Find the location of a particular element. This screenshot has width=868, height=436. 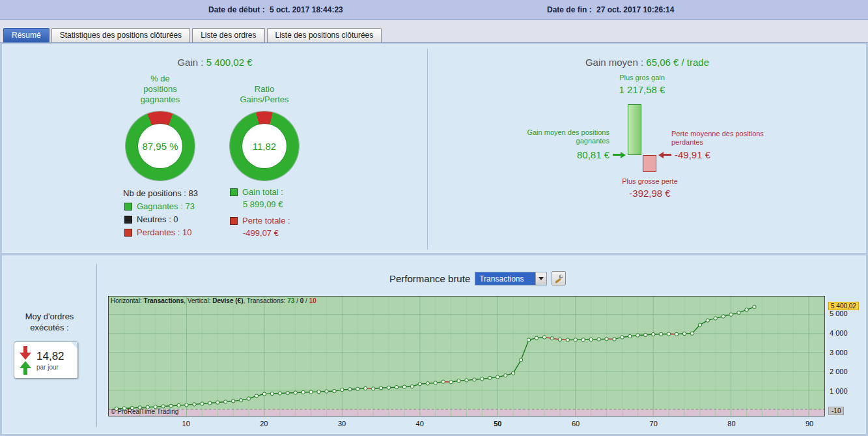

date-end-label: Date de fin : is located at coordinates (569, 10).